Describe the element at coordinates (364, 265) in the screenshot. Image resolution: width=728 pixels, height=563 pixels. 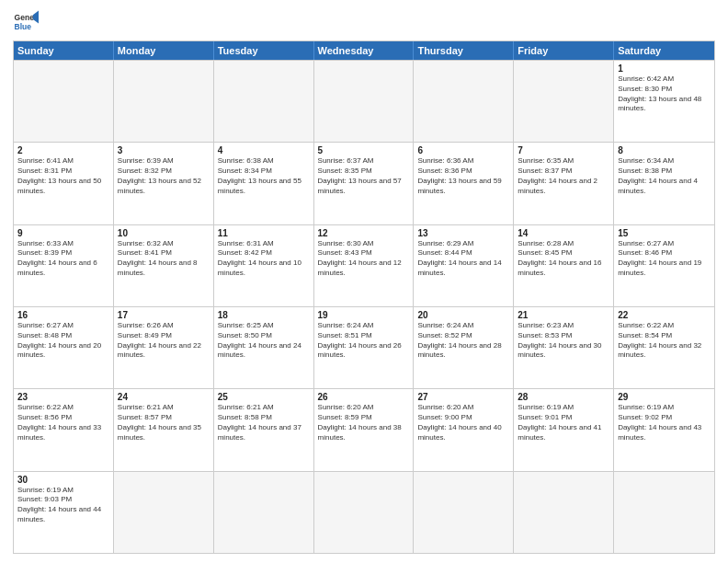
I see `cal-week-2: 9Sunrise: 6:33 AM Sunset: 8:39 PM Daylig…` at that location.